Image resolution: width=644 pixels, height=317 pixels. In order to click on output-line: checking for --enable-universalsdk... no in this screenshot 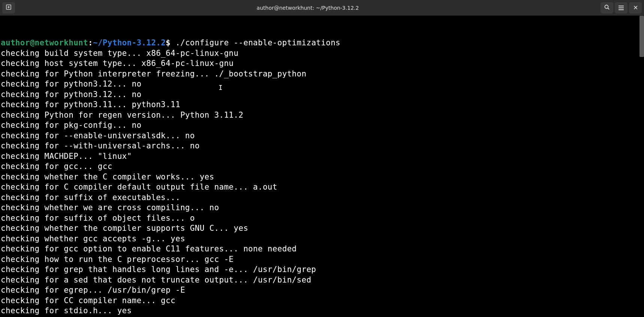, I will do `click(322, 136)`.